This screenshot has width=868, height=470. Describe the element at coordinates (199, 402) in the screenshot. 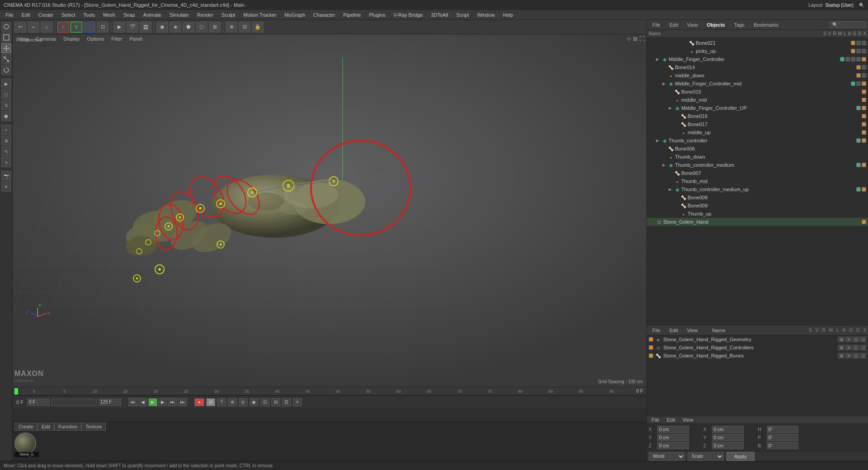

I see `keyframe-button: ●` at that location.